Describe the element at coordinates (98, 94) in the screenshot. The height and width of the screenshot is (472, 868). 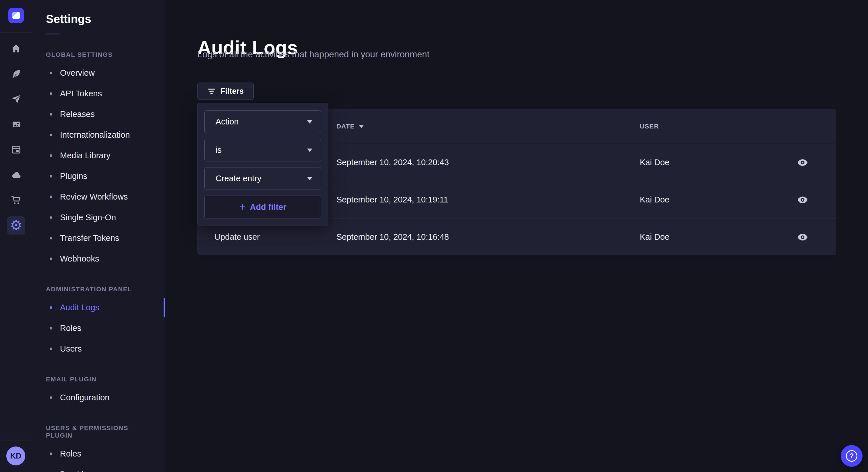
I see `sidebar-item-api-tokens: API Tokens` at that location.